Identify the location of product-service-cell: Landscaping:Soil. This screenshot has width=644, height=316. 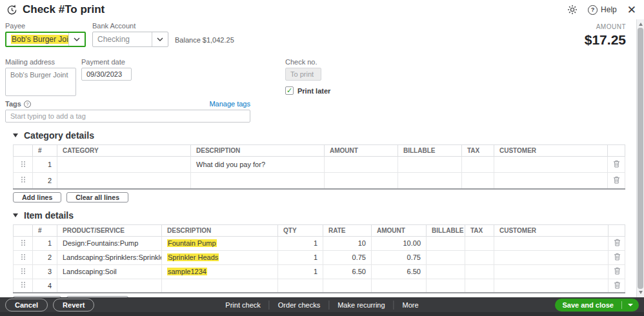
(110, 272).